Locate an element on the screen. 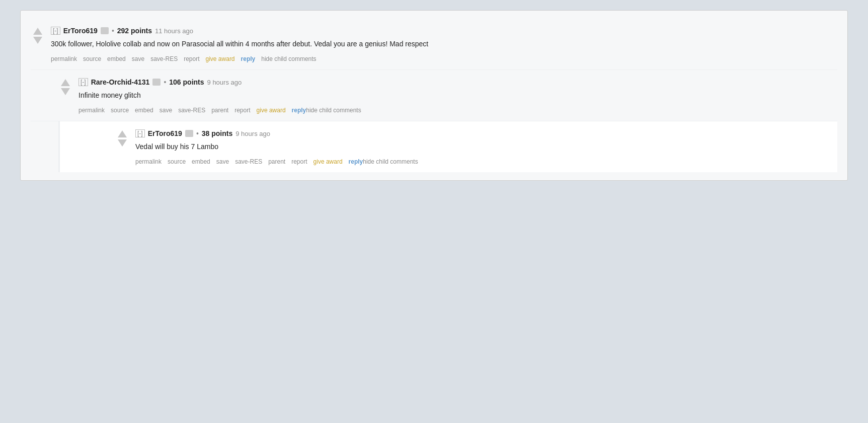 This screenshot has height=423, width=868. comment-text: Vedal will buy his 7 Lambo is located at coordinates (486, 147).